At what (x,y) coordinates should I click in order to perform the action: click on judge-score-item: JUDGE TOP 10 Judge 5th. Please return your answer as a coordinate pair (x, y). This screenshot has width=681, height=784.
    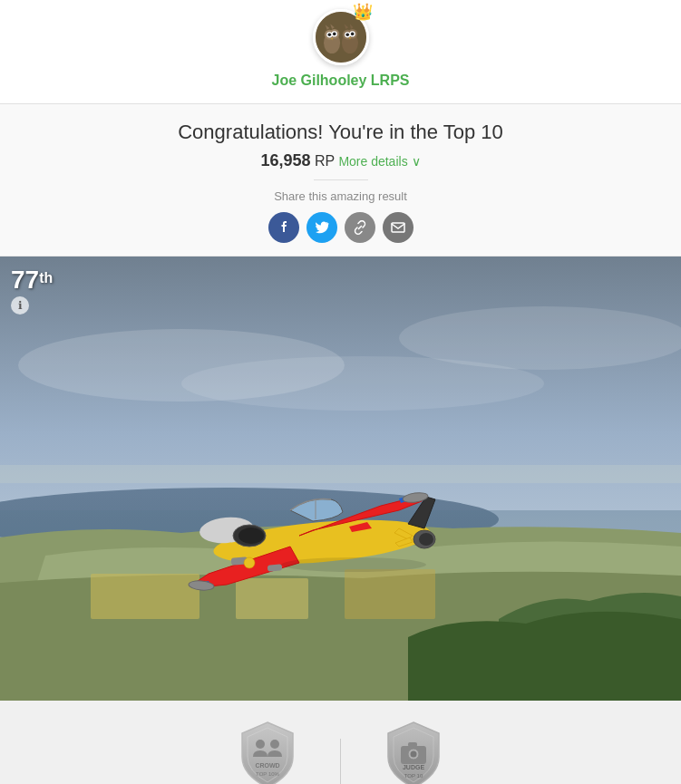
    Looking at the image, I should click on (413, 751).